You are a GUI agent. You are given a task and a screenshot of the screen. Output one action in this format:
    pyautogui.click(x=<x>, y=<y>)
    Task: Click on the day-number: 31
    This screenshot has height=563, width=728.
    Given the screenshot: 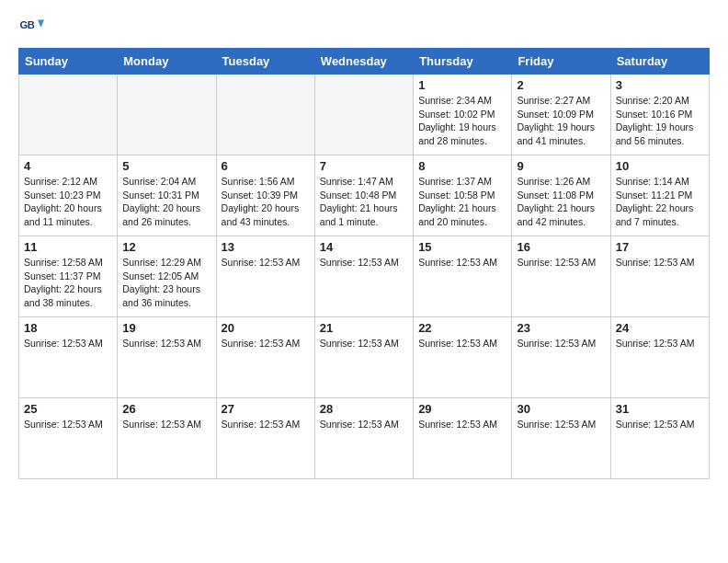 What is the action you would take?
    pyautogui.click(x=660, y=408)
    